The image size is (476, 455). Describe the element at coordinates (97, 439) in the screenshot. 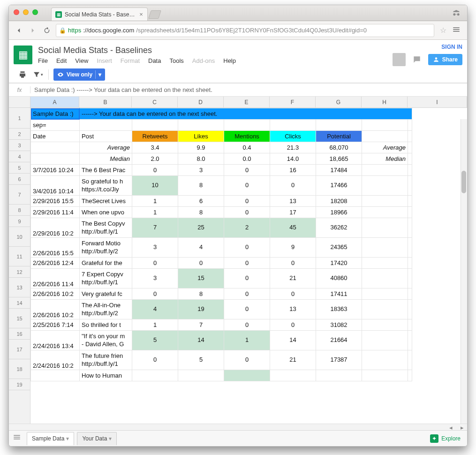

I see `sheet-tab-yourdata: Your Data▾` at that location.